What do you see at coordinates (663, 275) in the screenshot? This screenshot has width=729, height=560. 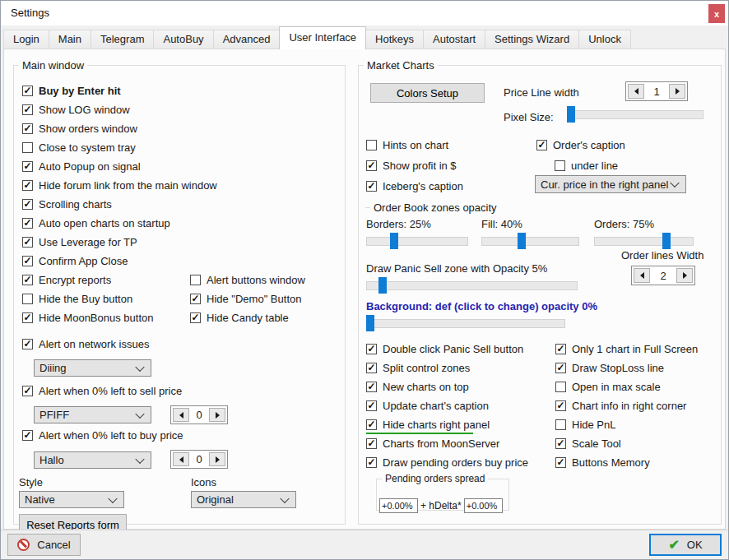 I see `order-lines-width-stepper: 2` at bounding box center [663, 275].